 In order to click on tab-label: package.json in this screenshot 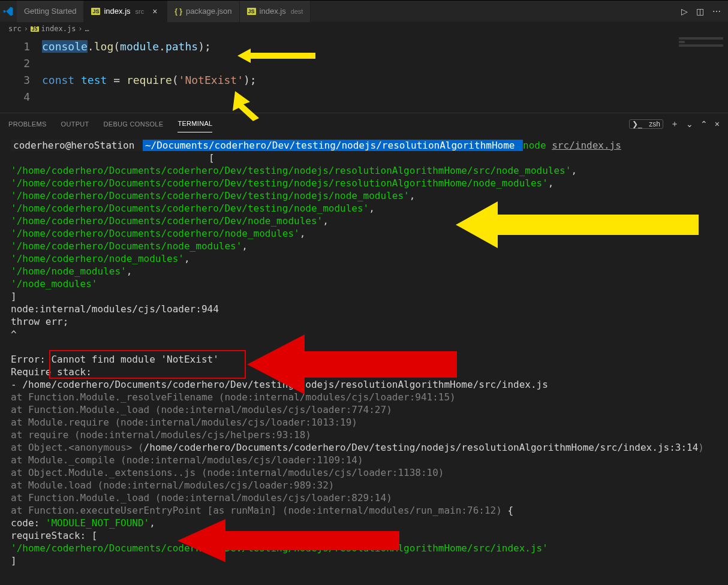, I will do `click(209, 11)`.